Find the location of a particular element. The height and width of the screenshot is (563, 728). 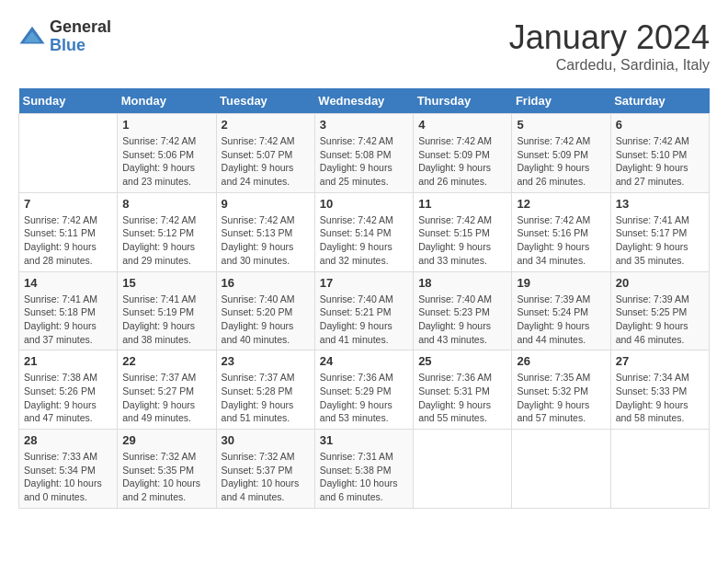

header-day-tuesday: Tuesday is located at coordinates (265, 101).